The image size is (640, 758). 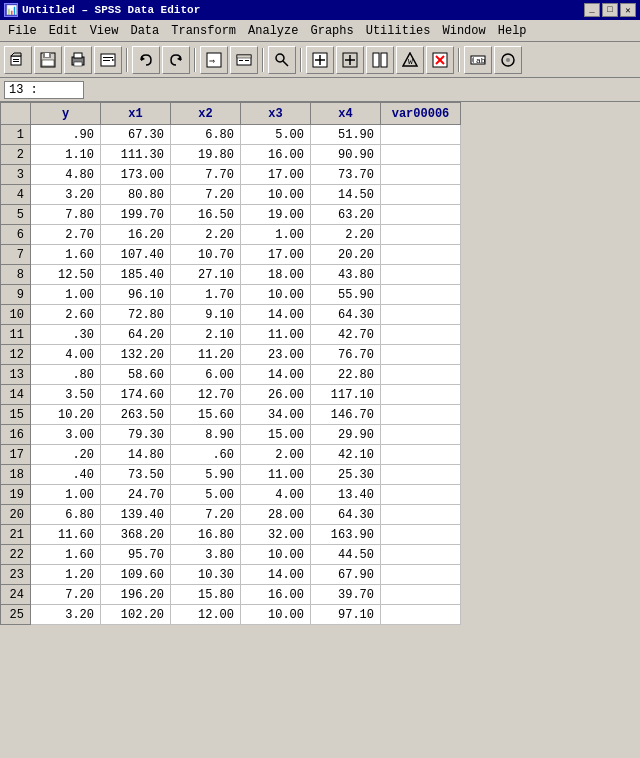 I want to click on data-cell: .90, so click(x=66, y=135).